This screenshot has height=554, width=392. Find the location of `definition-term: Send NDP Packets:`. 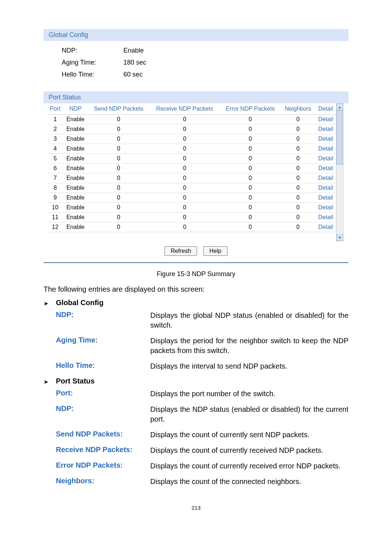

definition-term: Send NDP Packets: is located at coordinates (103, 434).